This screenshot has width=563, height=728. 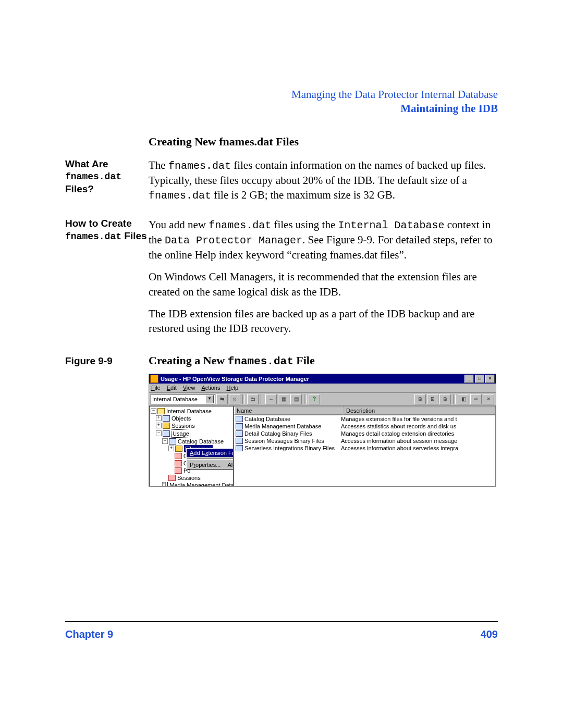 I want to click on chapter-label: Chapter 9, so click(x=89, y=635).